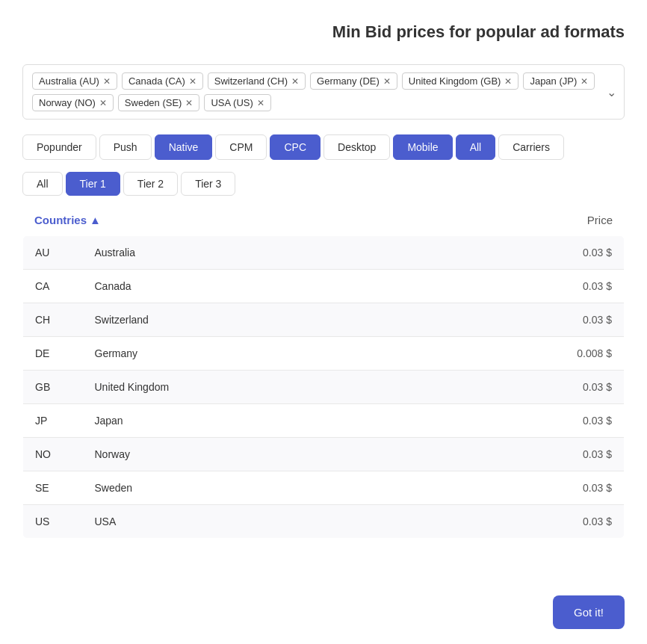 The height and width of the screenshot is (644, 647). What do you see at coordinates (324, 387) in the screenshot?
I see `table-row: GB United Kingdom 0.03 $` at bounding box center [324, 387].